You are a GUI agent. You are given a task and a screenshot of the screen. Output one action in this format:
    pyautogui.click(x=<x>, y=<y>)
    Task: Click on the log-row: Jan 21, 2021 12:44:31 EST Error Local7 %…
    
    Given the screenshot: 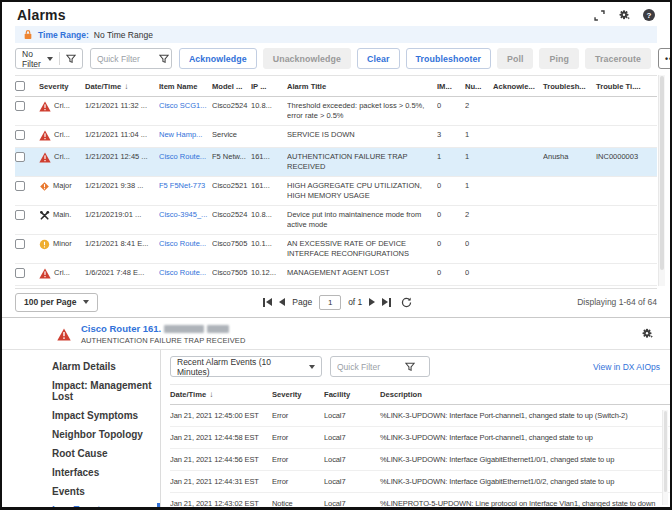 What is the action you would take?
    pyautogui.click(x=420, y=482)
    